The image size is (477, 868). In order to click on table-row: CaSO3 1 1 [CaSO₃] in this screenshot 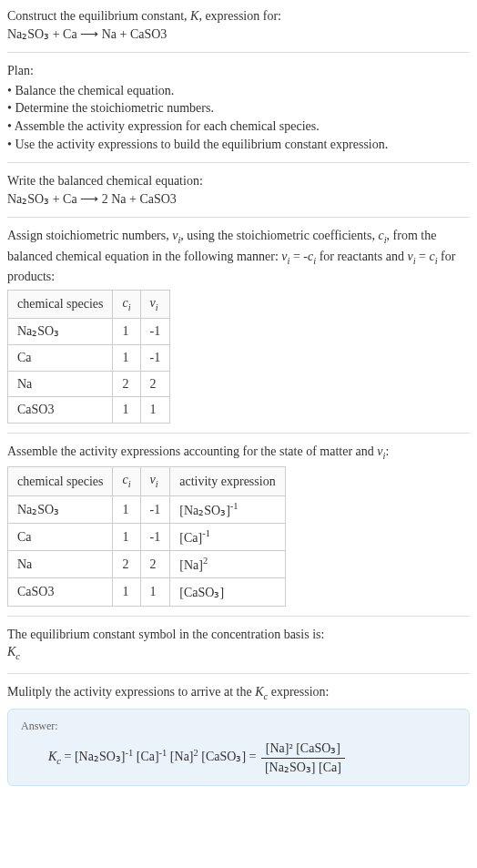, I will do `click(147, 592)`.